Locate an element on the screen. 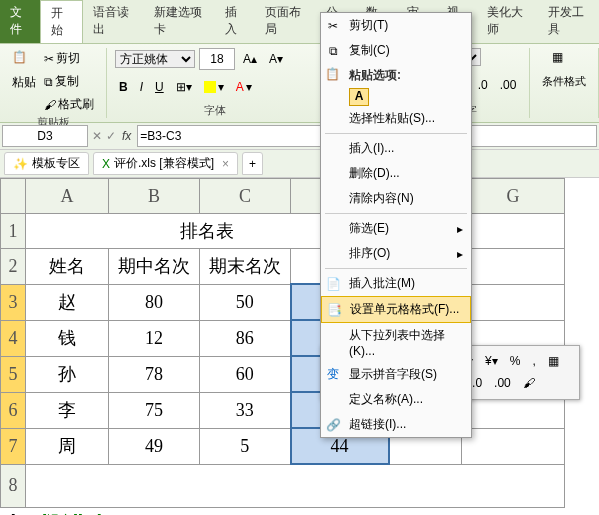  table-cell: 钱 is located at coordinates (68, 338).